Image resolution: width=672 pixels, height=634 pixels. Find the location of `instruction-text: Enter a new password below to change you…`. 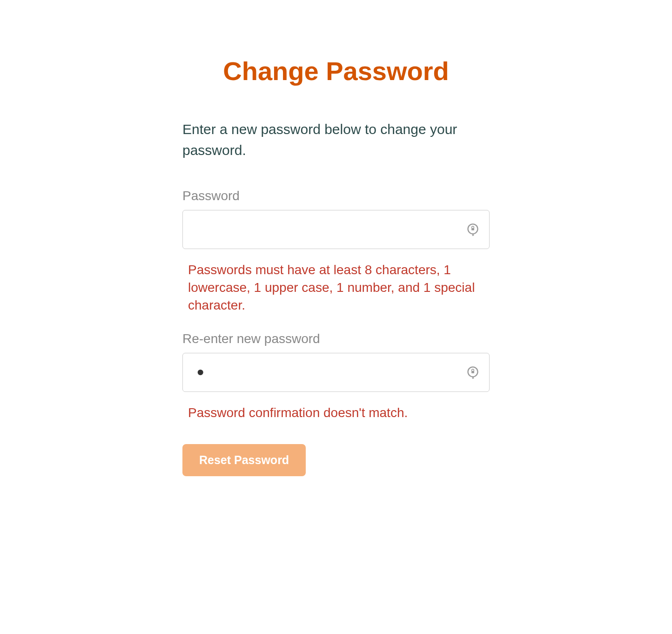

instruction-text: Enter a new password below to change you… is located at coordinates (336, 140).